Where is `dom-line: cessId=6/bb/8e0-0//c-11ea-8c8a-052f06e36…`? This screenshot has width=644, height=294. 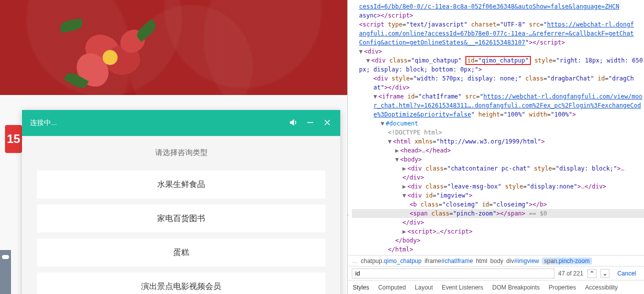 dom-line: cessId=6/bb/8e0-0//c-11ea-8c8a-052f06e36… is located at coordinates (498, 6).